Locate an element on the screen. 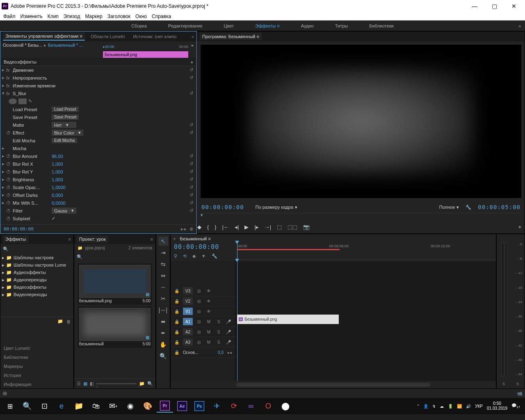  sync-lock-icon: ⊟ is located at coordinates (199, 322).